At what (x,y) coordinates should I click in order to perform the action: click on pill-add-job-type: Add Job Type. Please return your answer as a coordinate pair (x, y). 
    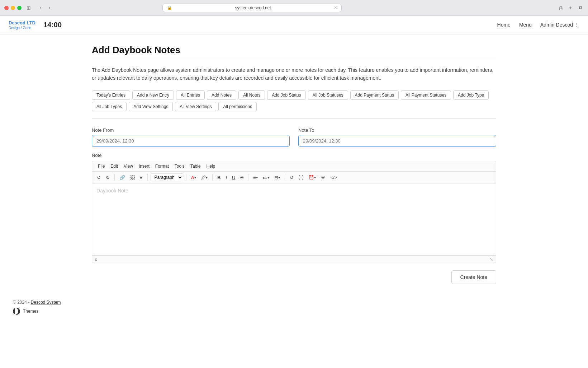
    Looking at the image, I should click on (471, 95).